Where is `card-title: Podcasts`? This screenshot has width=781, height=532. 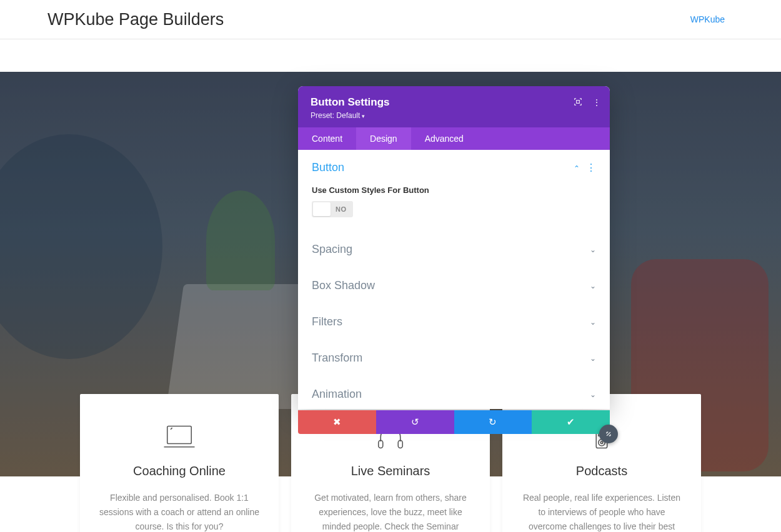
card-title: Podcasts is located at coordinates (602, 471).